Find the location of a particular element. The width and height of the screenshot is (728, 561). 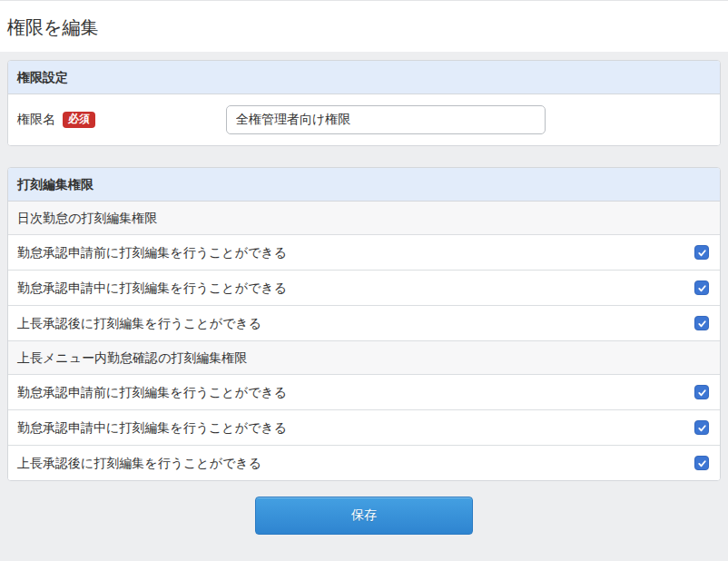

page-header: 権限を編集 is located at coordinates (364, 25).